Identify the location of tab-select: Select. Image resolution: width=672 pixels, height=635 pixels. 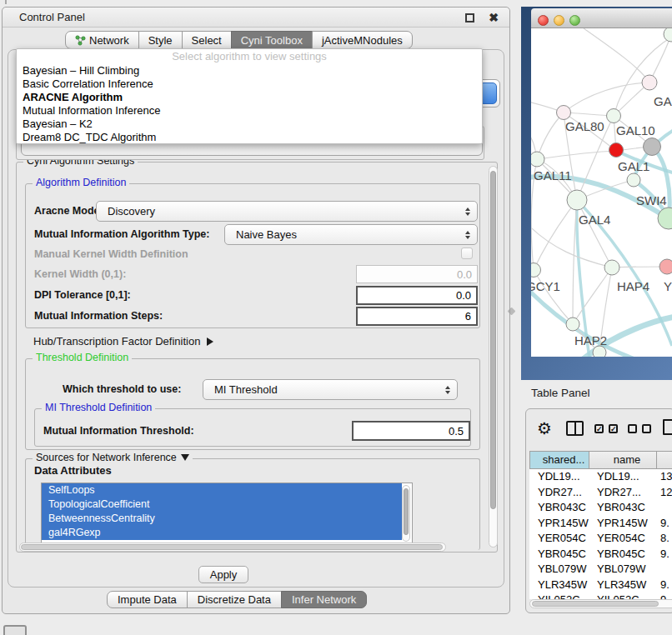
(207, 40).